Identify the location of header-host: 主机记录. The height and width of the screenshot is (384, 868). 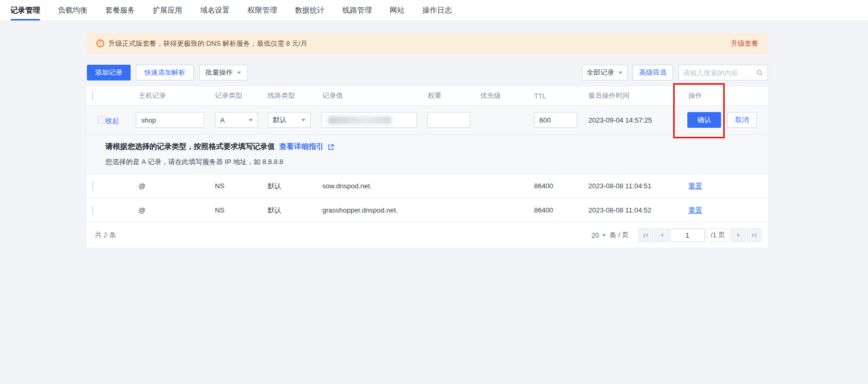
(177, 96).